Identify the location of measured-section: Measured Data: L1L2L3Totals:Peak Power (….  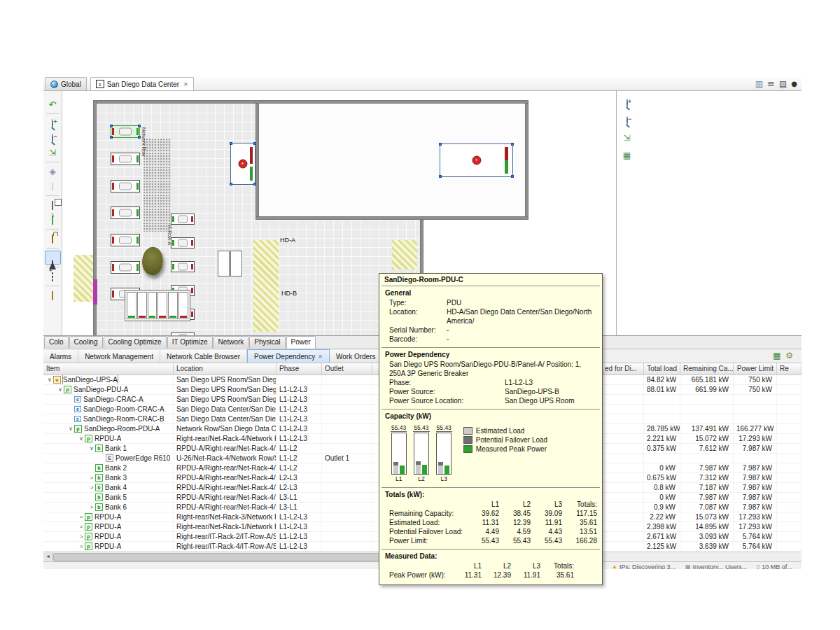
(491, 567).